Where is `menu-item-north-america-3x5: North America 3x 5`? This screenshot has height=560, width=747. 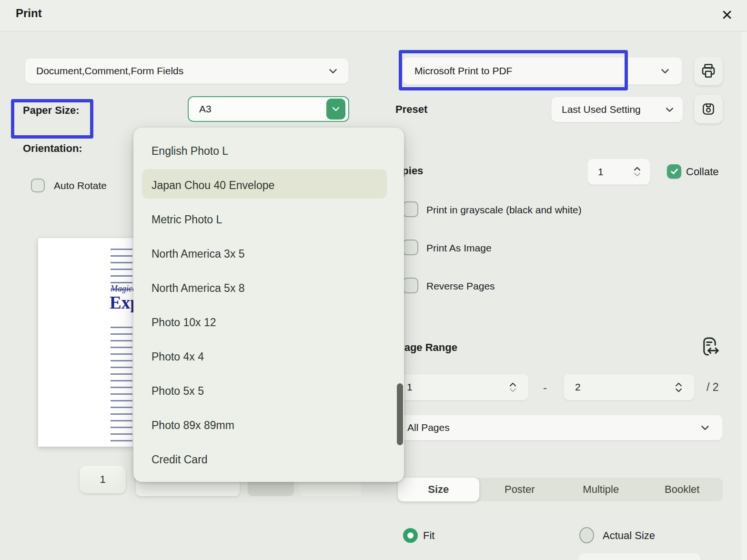 menu-item-north-america-3x5: North America 3x 5 is located at coordinates (198, 254).